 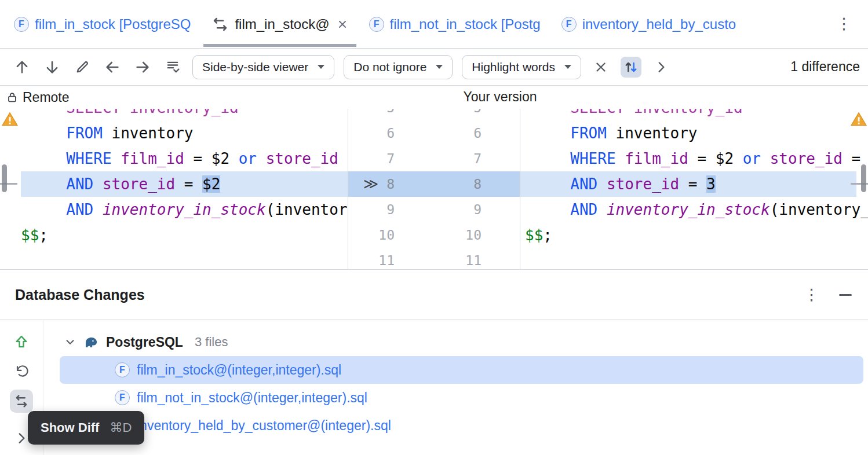 What do you see at coordinates (415, 258) in the screenshot?
I see `right-line-number: 11` at bounding box center [415, 258].